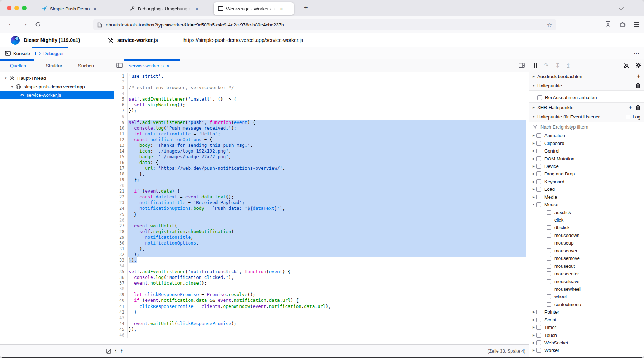 The height and width of the screenshot is (358, 644). I want to click on tab-quellen: Quellen, so click(18, 66).